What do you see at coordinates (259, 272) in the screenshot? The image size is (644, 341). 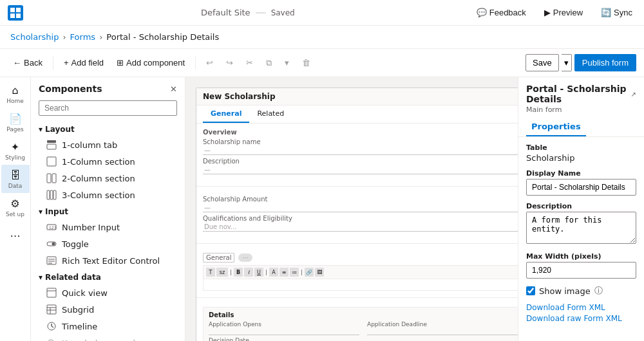 I see `rte-underline-btn: U` at bounding box center [259, 272].